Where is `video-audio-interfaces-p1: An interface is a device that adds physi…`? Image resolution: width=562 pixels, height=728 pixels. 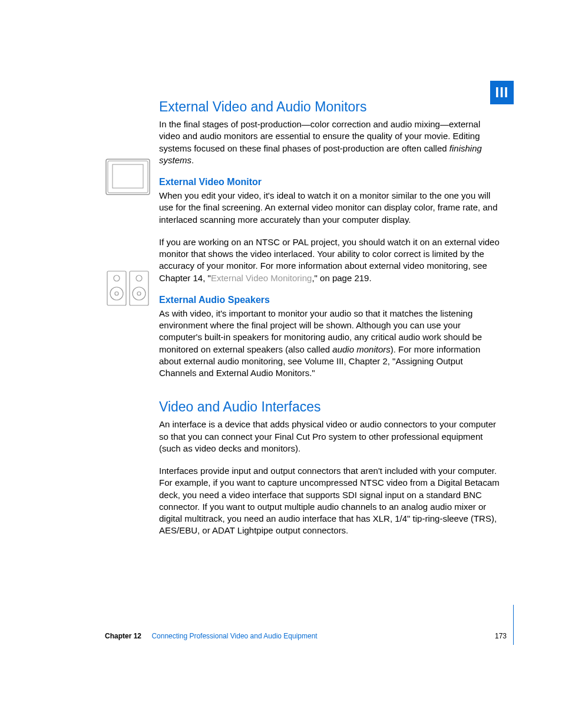 video-audio-interfaces-p1: An interface is a device that adds physi… is located at coordinates (302, 436).